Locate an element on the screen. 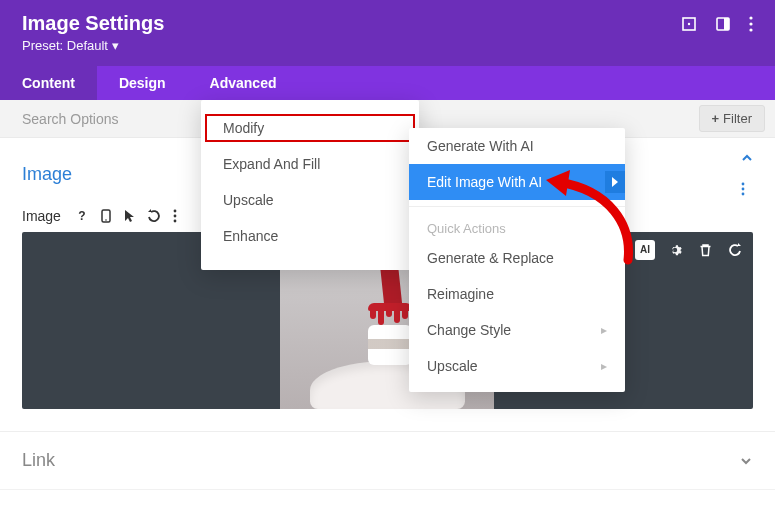  chevron-down-icon is located at coordinates (746, 461).